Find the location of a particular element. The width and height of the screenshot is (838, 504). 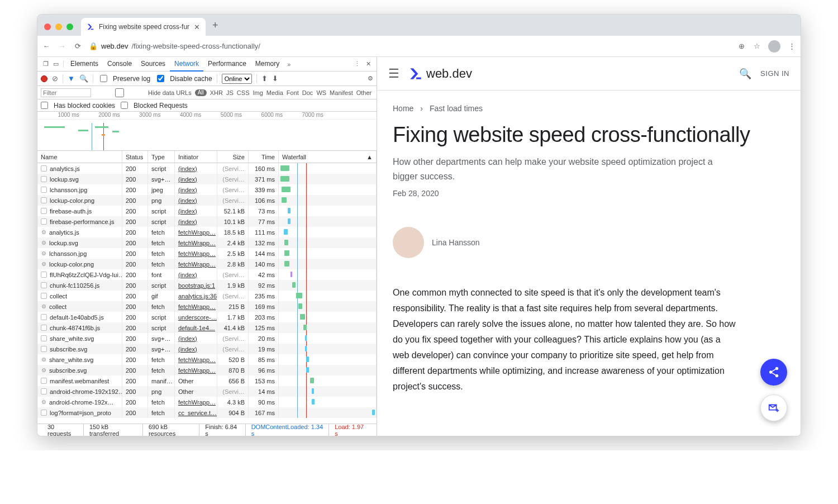

request-initiator: default-1e4… is located at coordinates (196, 327).